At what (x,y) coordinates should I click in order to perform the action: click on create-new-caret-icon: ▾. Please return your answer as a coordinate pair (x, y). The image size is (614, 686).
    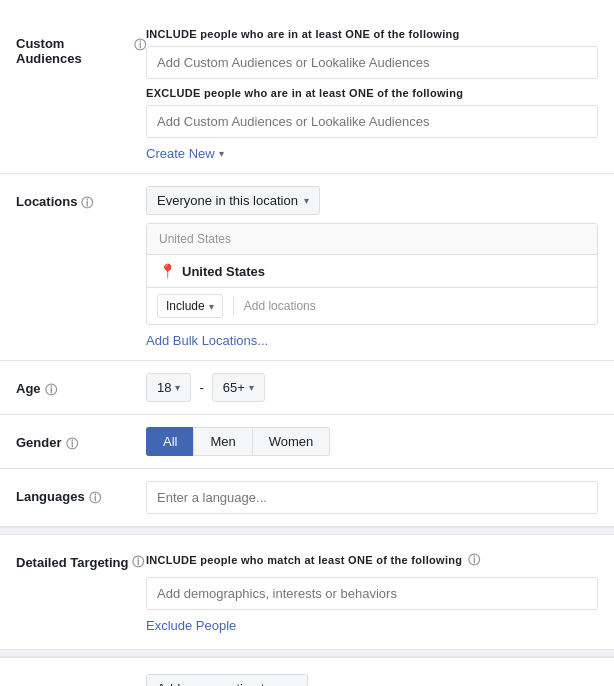
    Looking at the image, I should click on (222, 154).